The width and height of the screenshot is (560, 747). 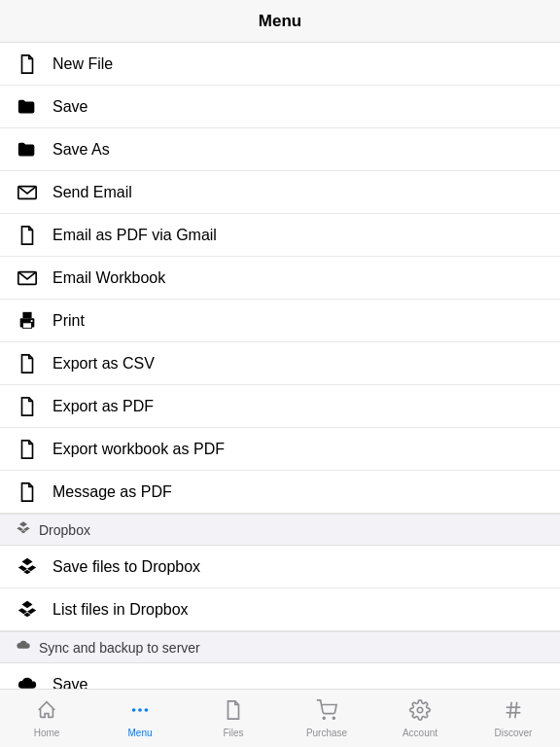 I want to click on tab-account: Account, so click(x=420, y=718).